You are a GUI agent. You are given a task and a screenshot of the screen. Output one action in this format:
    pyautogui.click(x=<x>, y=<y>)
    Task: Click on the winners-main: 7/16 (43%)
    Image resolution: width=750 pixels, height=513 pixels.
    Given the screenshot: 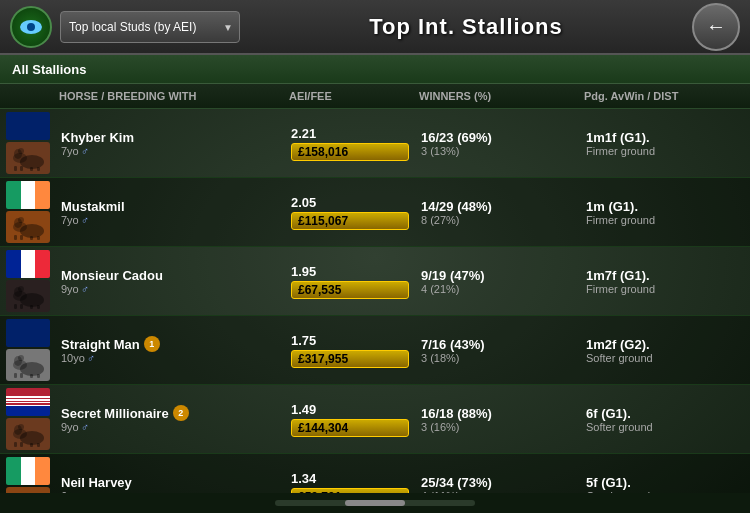 What is the action you would take?
    pyautogui.click(x=498, y=344)
    